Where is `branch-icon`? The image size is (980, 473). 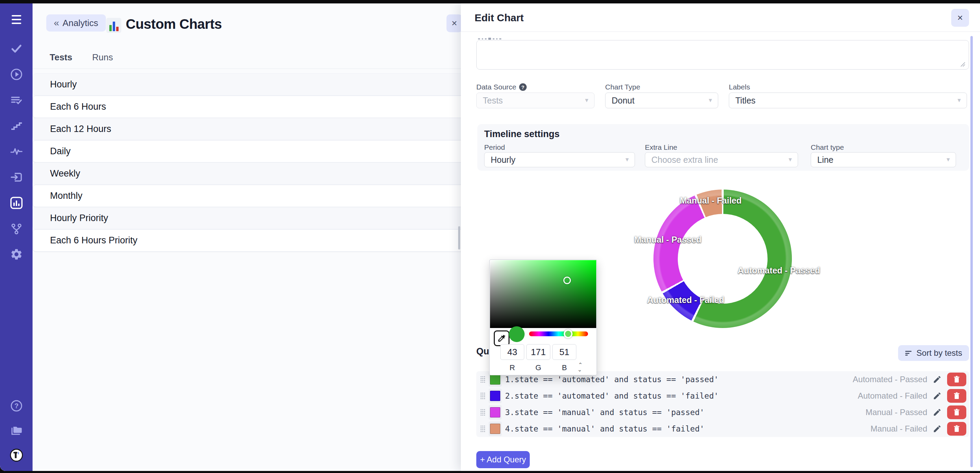
branch-icon is located at coordinates (16, 229).